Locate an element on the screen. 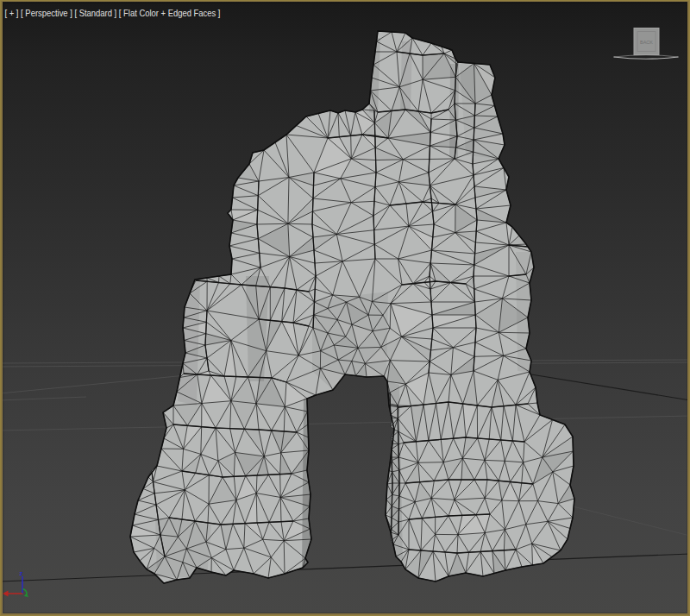  svg-text: BACK is located at coordinates (647, 42).